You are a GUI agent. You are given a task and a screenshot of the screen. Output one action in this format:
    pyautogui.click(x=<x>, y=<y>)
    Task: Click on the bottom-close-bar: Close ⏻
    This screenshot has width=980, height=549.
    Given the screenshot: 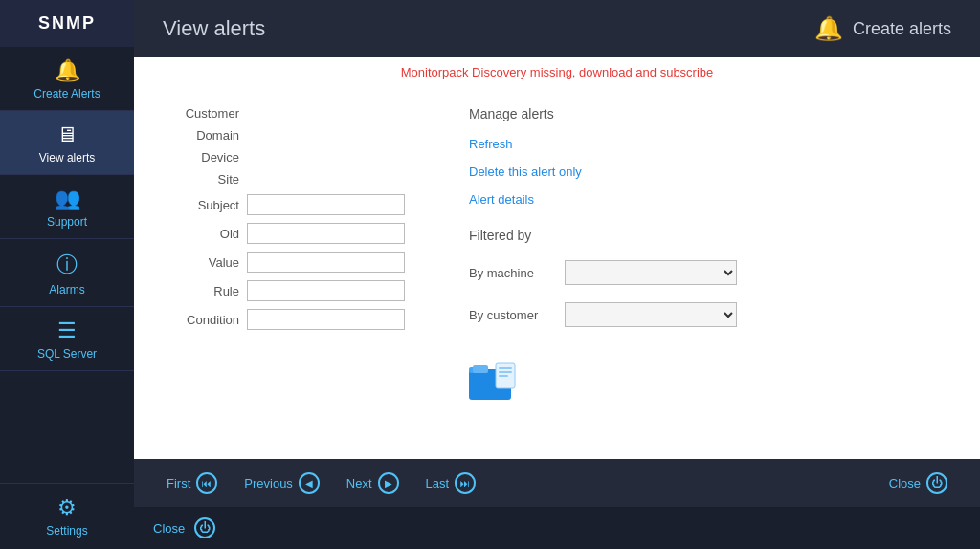 What is the action you would take?
    pyautogui.click(x=557, y=528)
    